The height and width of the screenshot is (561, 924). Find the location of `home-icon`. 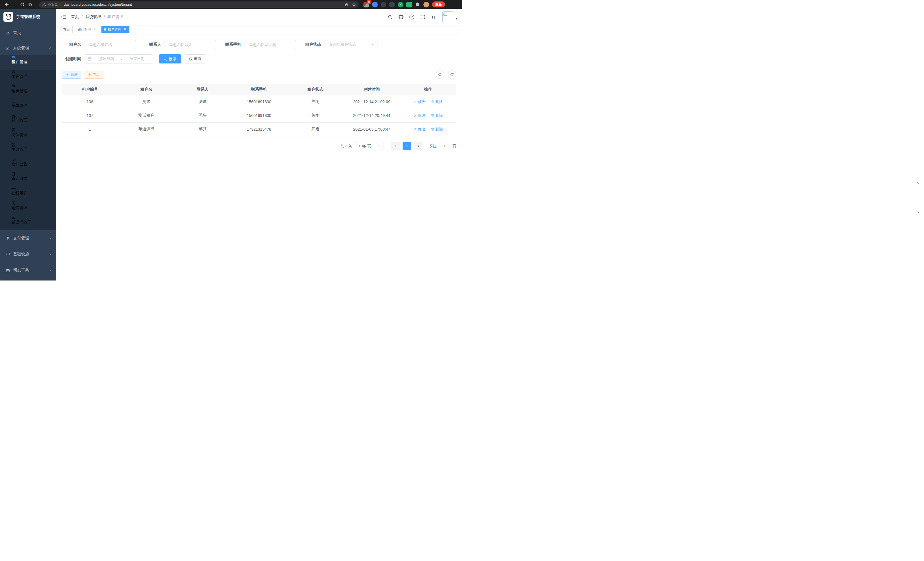

home-icon is located at coordinates (30, 5).